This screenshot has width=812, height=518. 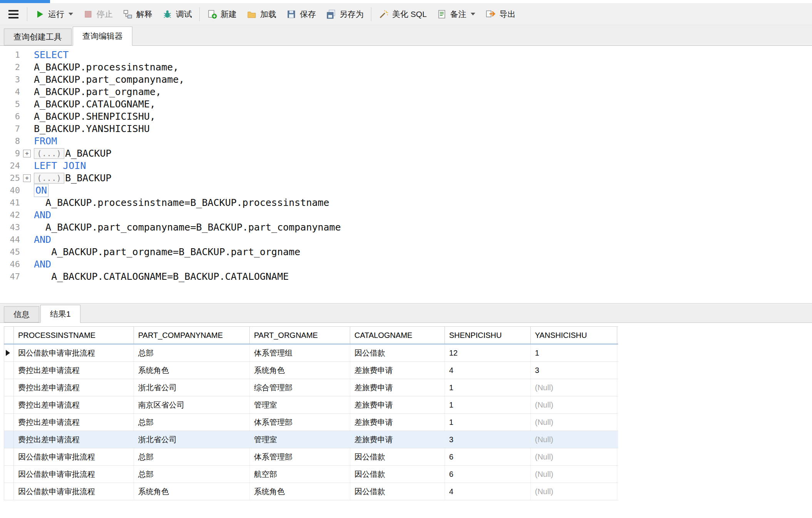 I want to click on table-cell: 12, so click(x=488, y=353).